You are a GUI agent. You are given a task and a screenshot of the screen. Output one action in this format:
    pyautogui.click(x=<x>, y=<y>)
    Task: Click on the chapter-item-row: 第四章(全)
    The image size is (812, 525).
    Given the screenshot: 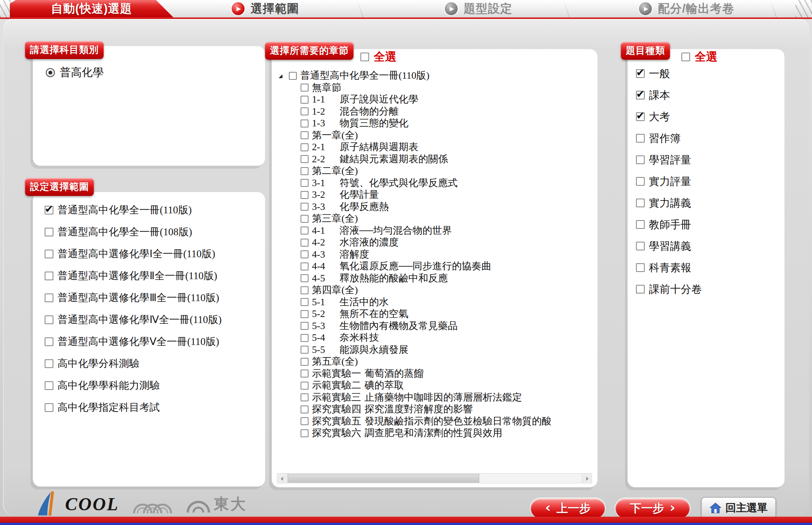 What is the action you would take?
    pyautogui.click(x=448, y=290)
    